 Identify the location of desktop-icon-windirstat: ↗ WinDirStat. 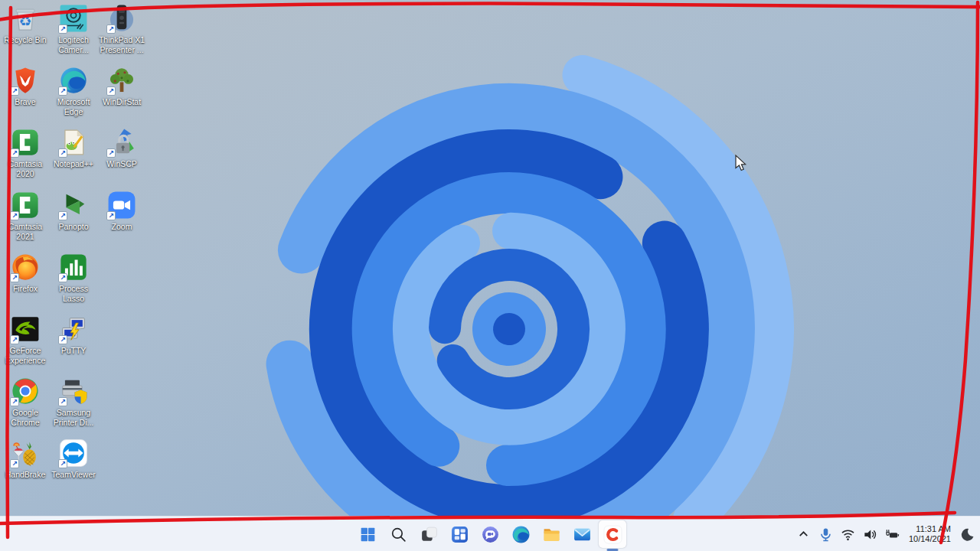
(122, 86).